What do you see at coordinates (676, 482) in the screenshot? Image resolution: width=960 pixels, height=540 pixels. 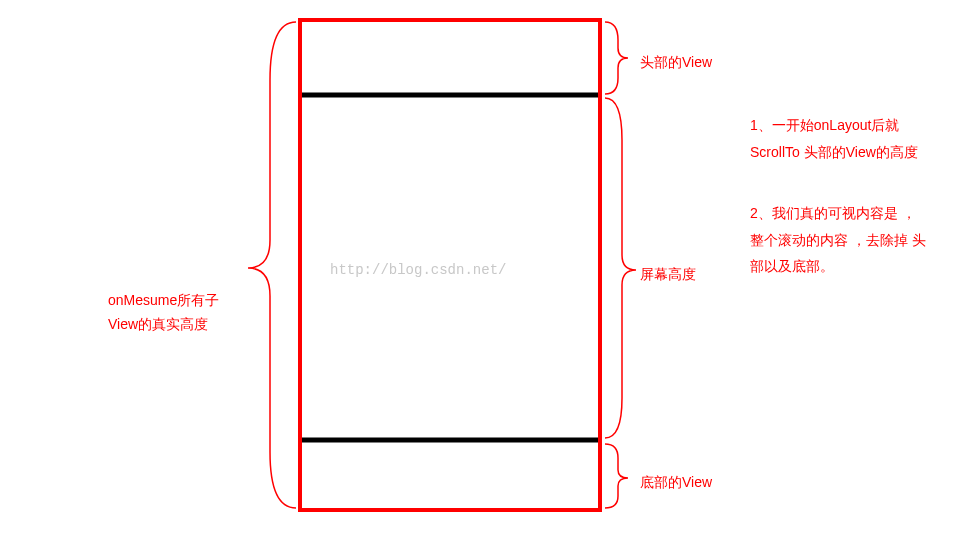 I see `footer-view-label: 底部的View` at bounding box center [676, 482].